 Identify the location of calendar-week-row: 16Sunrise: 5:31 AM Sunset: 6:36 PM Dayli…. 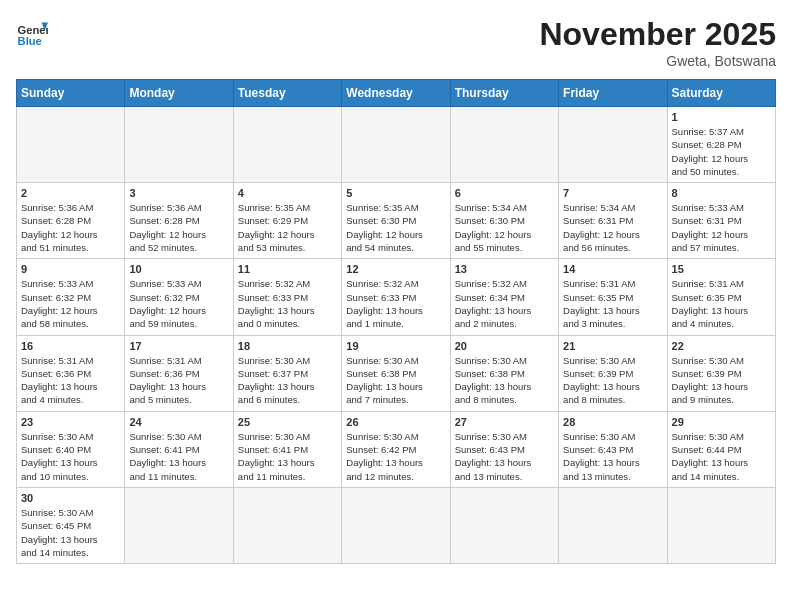
(396, 373).